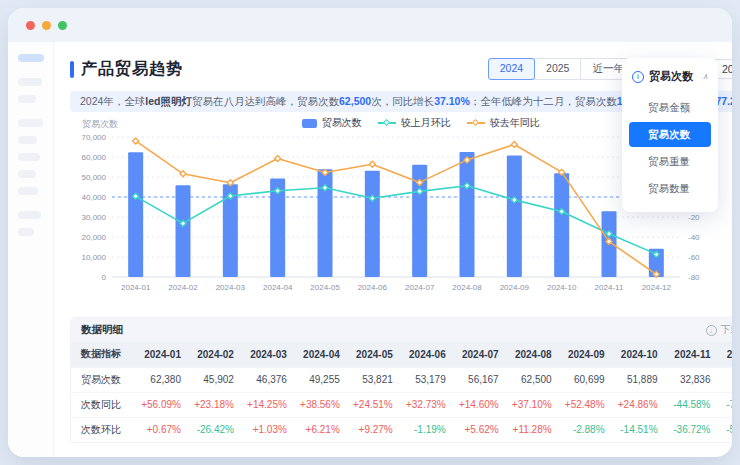  I want to click on metric-option-贸易重量: 贸易重量, so click(670, 162).